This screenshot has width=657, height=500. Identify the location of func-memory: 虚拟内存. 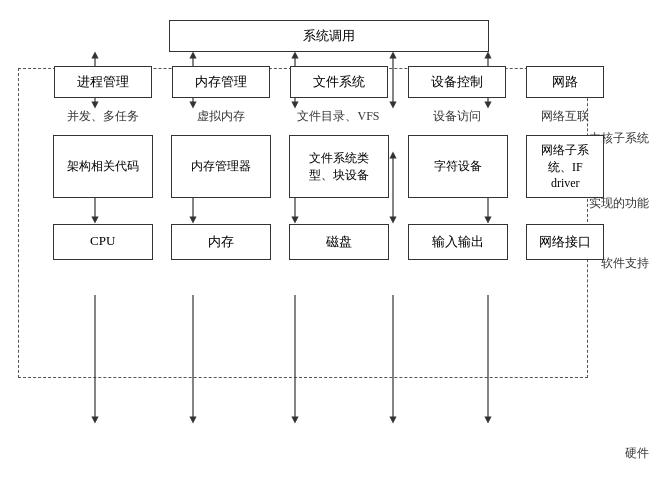
(221, 116).